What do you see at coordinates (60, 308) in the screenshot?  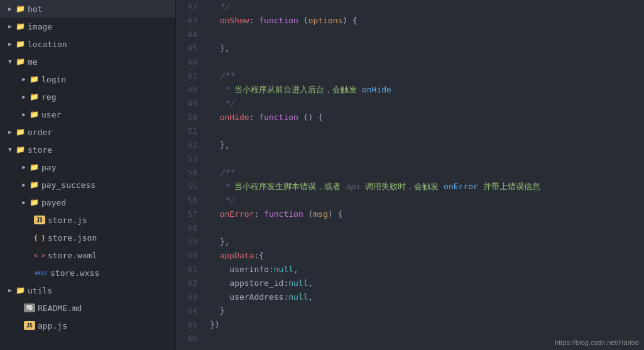 I see `label-readme: README.md` at bounding box center [60, 308].